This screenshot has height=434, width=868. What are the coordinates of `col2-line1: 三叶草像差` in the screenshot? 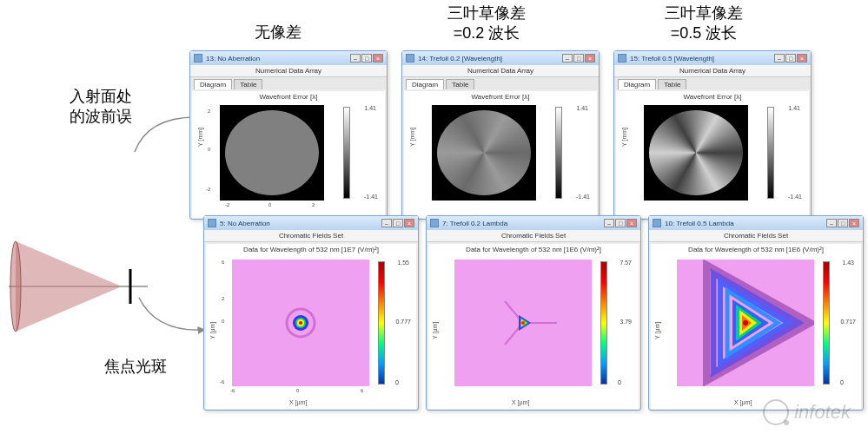 It's located at (487, 14).